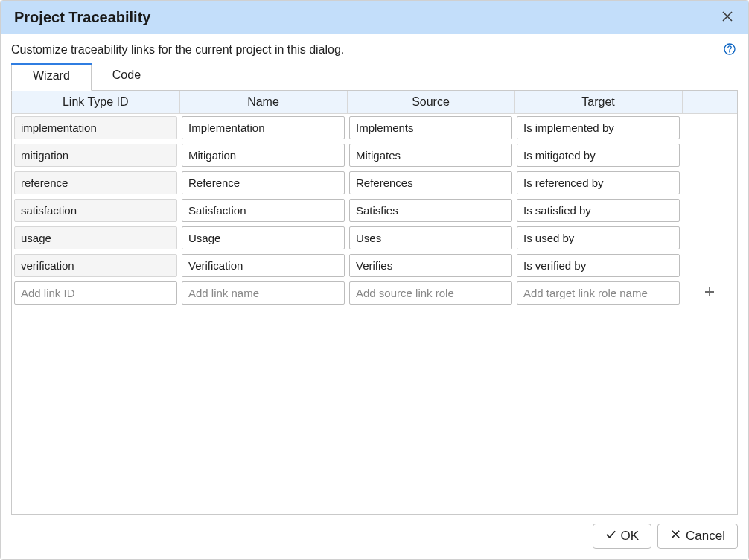 The image size is (749, 560). Describe the element at coordinates (95, 265) in the screenshot. I see `link-id-cell: verification` at that location.